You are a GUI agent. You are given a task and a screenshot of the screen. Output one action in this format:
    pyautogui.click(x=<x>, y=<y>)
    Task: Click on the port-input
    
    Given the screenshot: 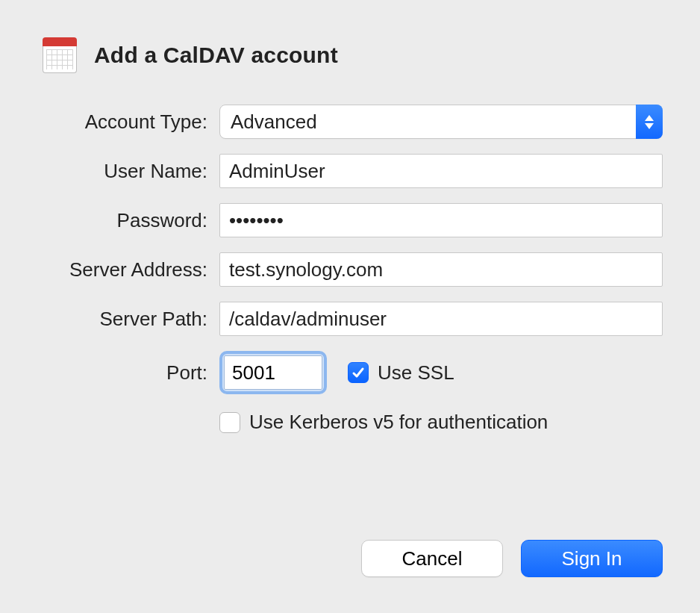 What is the action you would take?
    pyautogui.click(x=273, y=373)
    